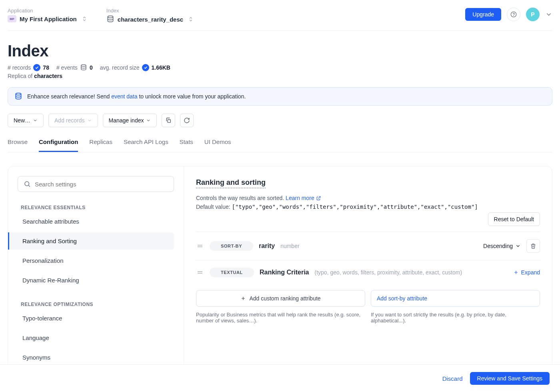  What do you see at coordinates (19, 68) in the screenshot?
I see `stat-records-label: # records` at bounding box center [19, 68].